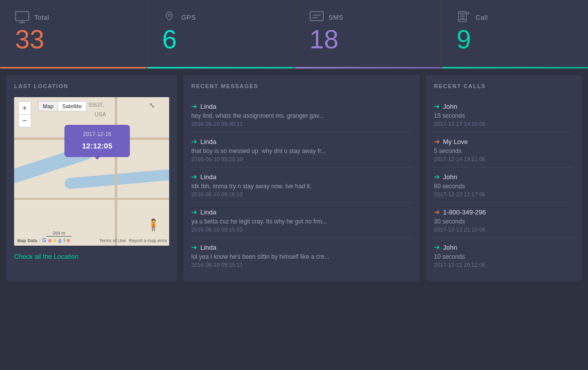  What do you see at coordinates (317, 17) in the screenshot?
I see `sms-icon` at bounding box center [317, 17].